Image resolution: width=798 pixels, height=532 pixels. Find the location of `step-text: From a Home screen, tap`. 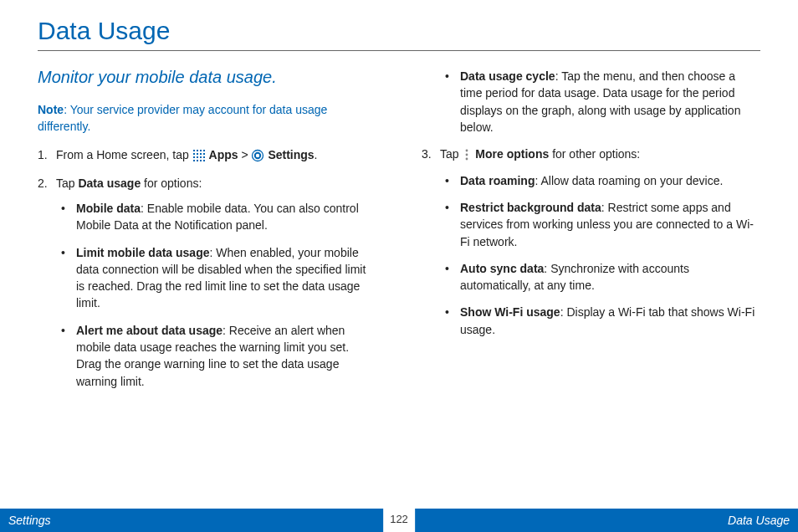

step-text: From a Home screen, tap is located at coordinates (124, 155).